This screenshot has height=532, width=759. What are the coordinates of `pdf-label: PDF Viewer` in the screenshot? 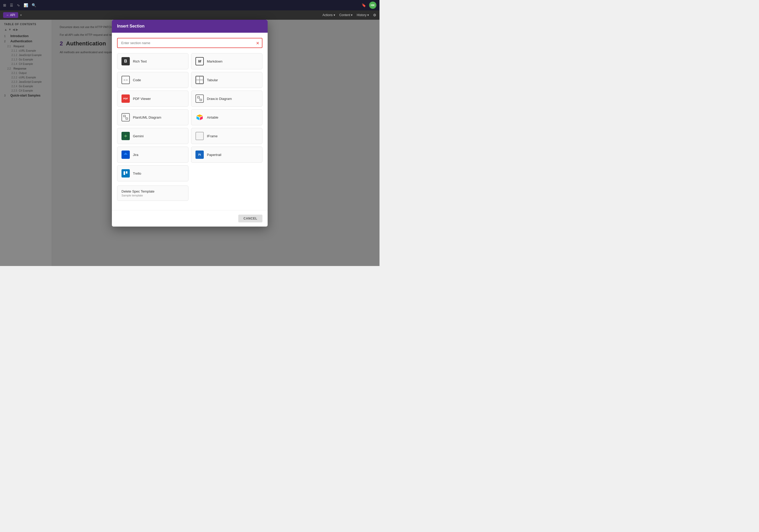 It's located at (142, 99).